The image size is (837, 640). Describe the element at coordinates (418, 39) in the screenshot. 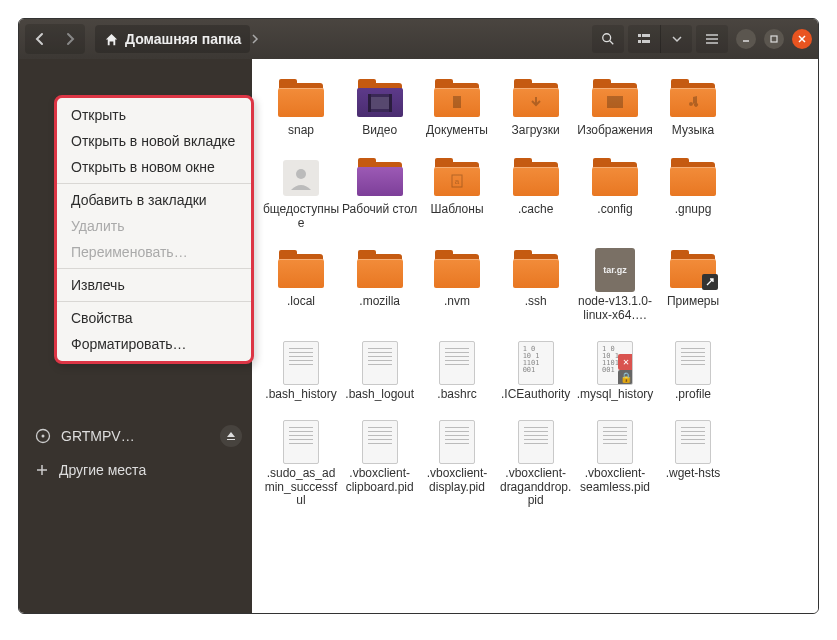

I see `titlebar: Домашняя папка` at that location.